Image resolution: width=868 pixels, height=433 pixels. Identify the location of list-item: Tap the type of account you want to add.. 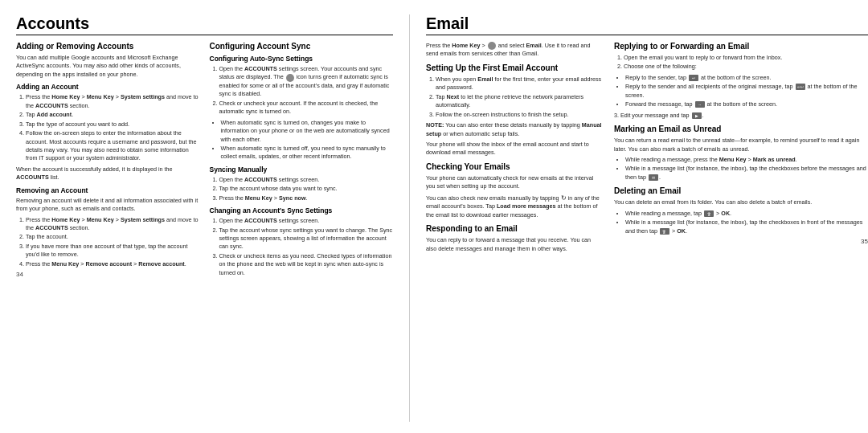
(113, 125).